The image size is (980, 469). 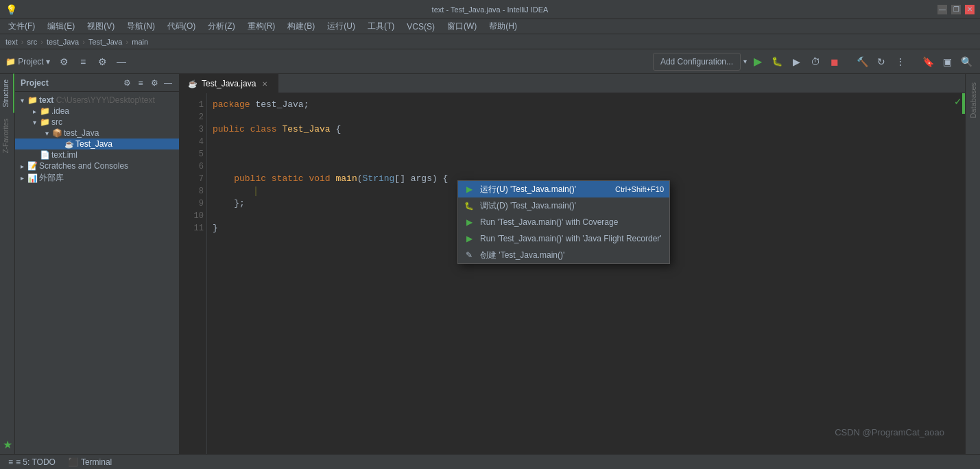 I want to click on create-context-icon: ✎, so click(x=469, y=255).